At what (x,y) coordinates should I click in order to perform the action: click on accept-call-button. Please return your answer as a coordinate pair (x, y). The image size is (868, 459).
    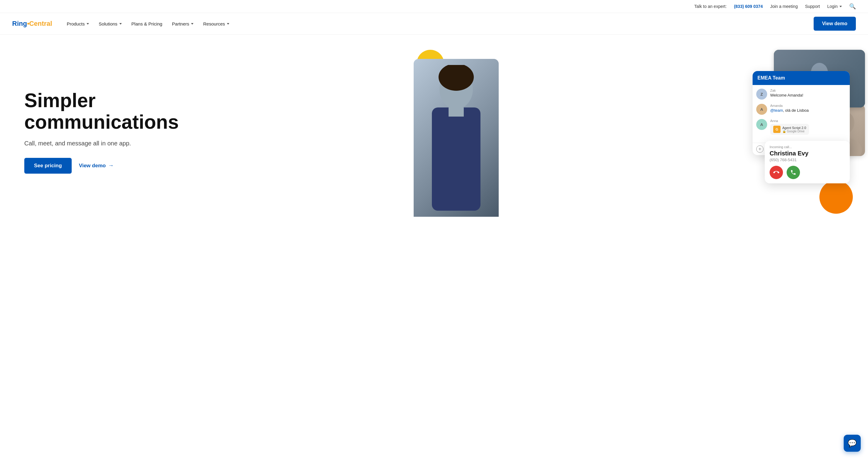
    Looking at the image, I should click on (793, 172).